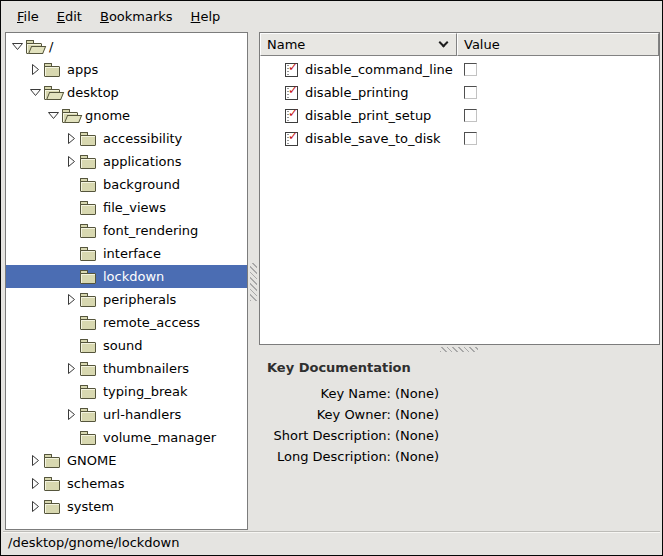 The width and height of the screenshot is (663, 556). Describe the element at coordinates (90, 506) in the screenshot. I see `tree-row-label: system` at that location.